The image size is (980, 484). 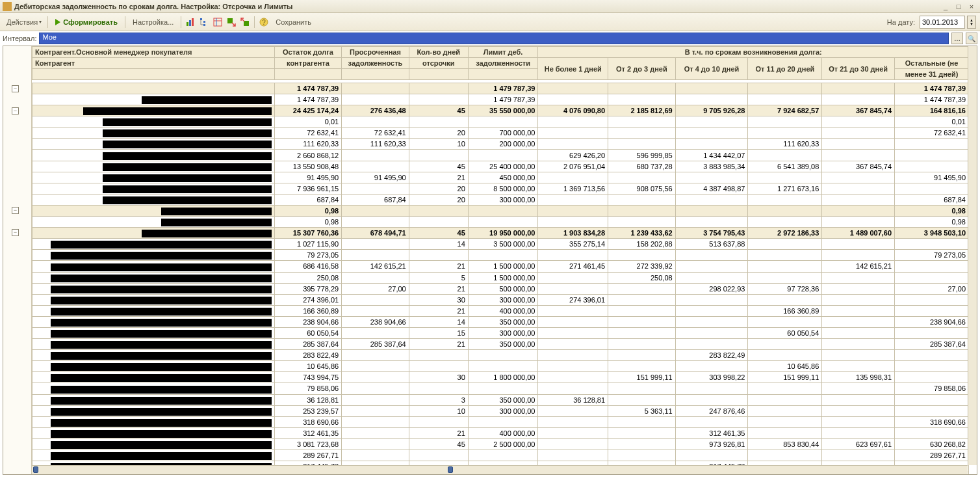 What do you see at coordinates (500, 333) in the screenshot?
I see `table-row: 60 050,5415300 000,0060 050,54` at bounding box center [500, 333].